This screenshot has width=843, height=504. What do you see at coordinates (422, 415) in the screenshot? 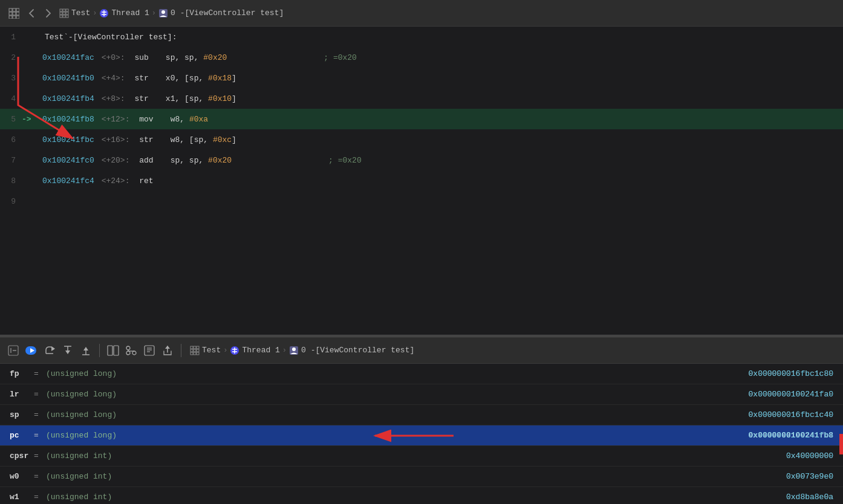
I see `reg-row-sp: sp = (unsigned long) 0x000000016fbc1c40 …` at bounding box center [422, 415].